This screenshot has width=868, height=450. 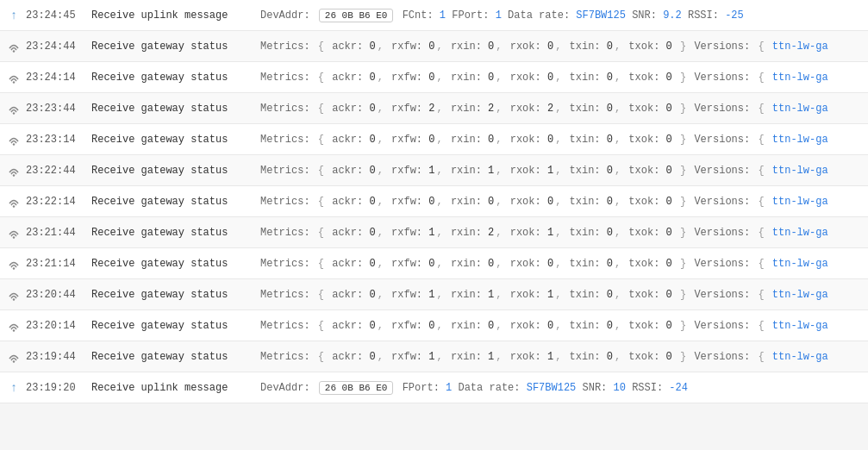 What do you see at coordinates (434, 78) in the screenshot?
I see `table-row: 23:24:14Receive gateway status Metrics: …` at bounding box center [434, 78].